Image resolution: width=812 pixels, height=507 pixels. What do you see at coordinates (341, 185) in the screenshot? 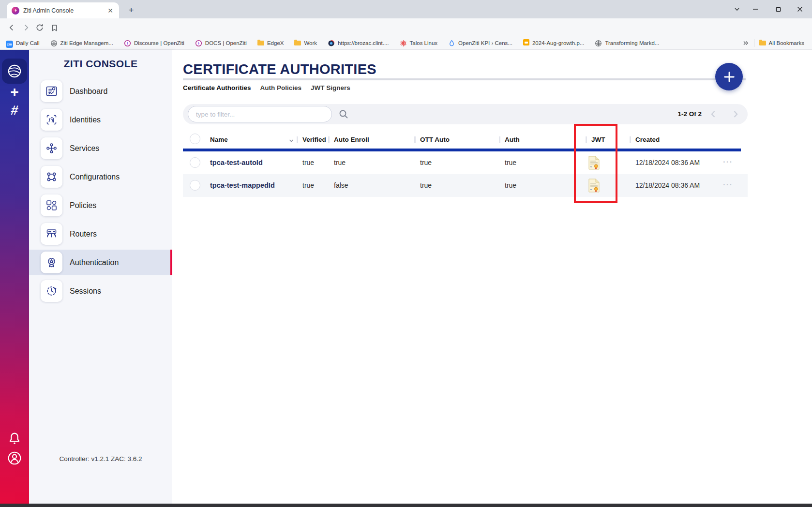
I see `auto-enroll-value: false` at bounding box center [341, 185].